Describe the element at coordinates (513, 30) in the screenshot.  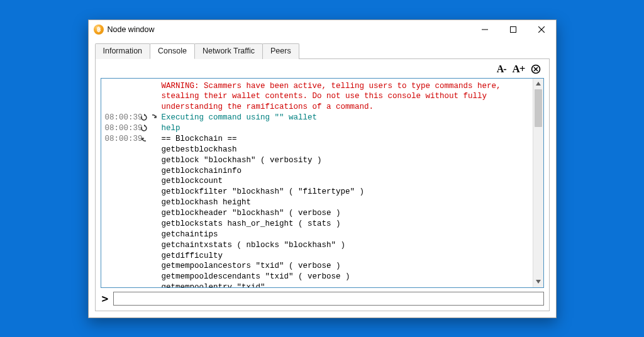
I see `window-controls` at that location.